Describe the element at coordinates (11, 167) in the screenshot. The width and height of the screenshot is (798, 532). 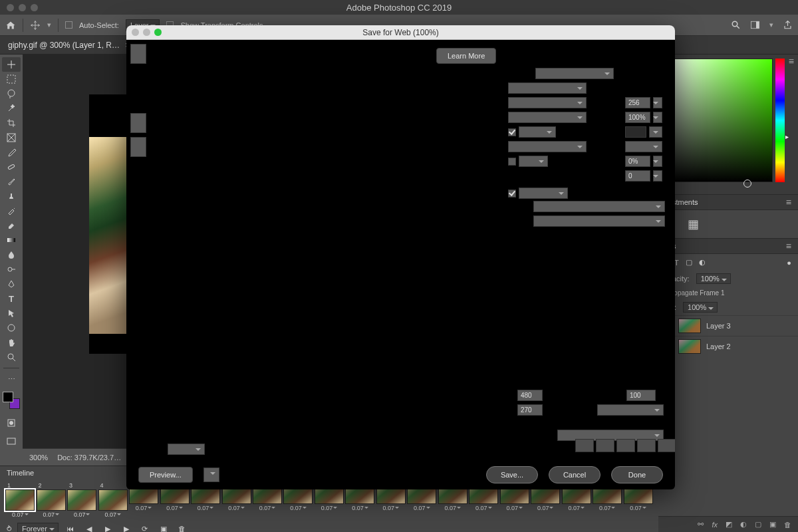
I see `heal-tool` at that location.